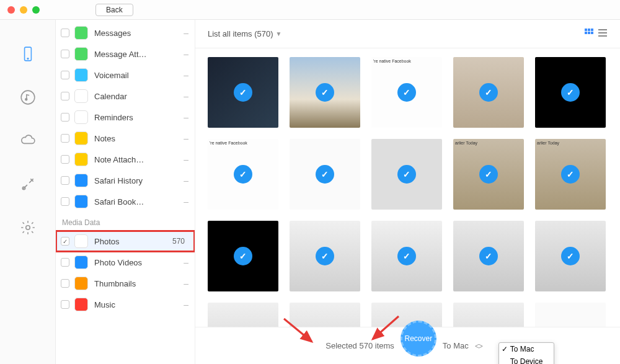 Image resolution: width=620 pixels, height=364 pixels. I want to click on category-item-safari-history: Safari History–, so click(125, 180).